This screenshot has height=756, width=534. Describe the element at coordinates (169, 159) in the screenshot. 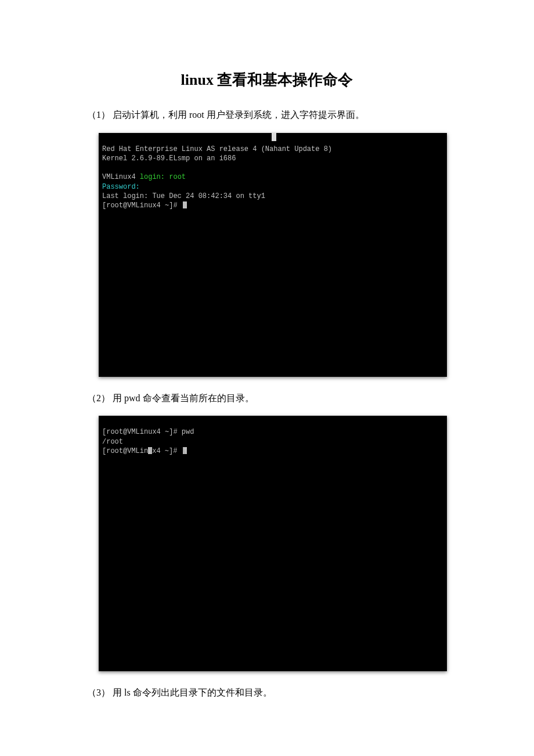

I see `term1-line2: Kernel 2.6.9-89.ELsmp on an i686` at that location.